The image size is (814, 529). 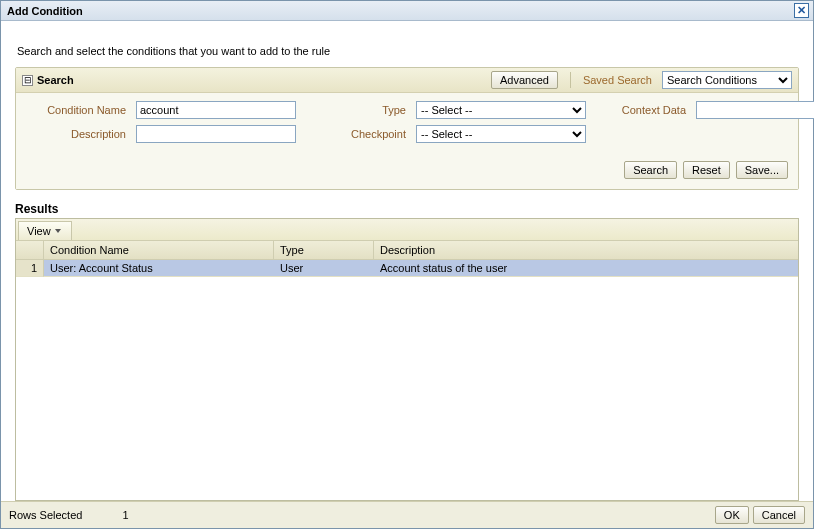 What do you see at coordinates (30, 268) in the screenshot?
I see `row-number: 1` at bounding box center [30, 268].